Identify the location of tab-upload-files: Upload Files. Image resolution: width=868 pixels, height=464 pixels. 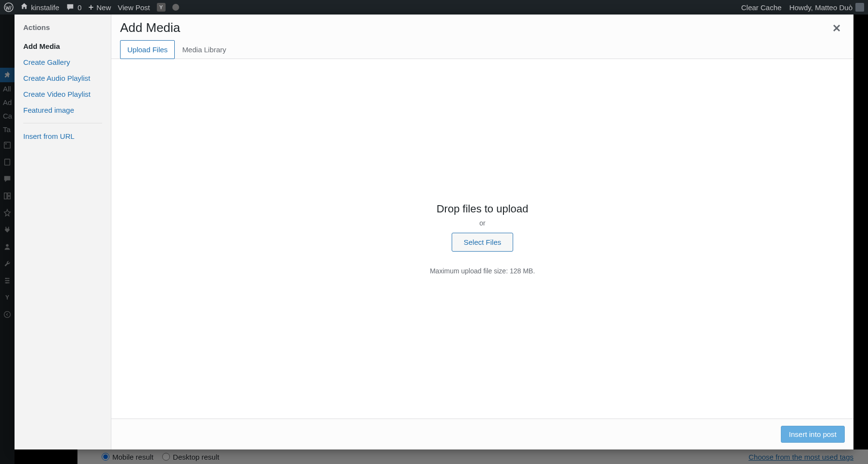
(147, 49).